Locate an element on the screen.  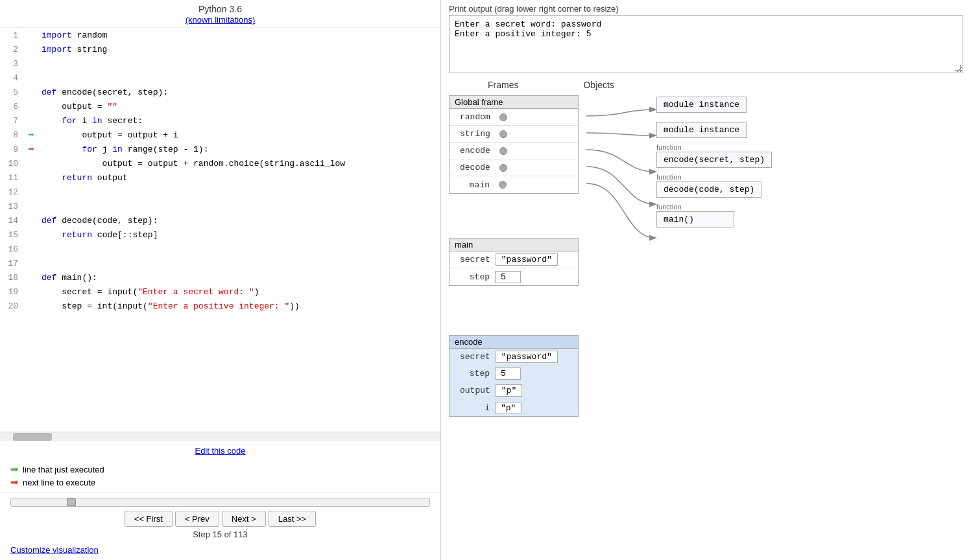
legend-green-arrow-icon: ➡ is located at coordinates (14, 469).